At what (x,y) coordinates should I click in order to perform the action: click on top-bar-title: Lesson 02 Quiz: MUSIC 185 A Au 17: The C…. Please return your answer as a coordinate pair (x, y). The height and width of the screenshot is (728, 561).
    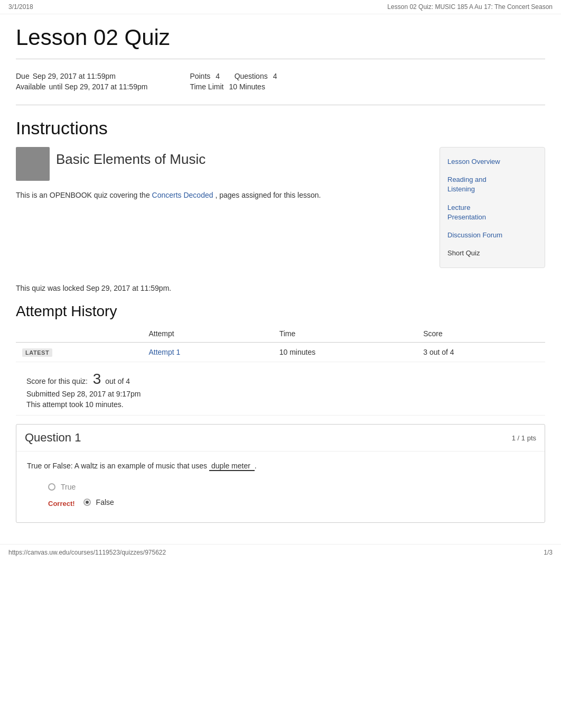
    Looking at the image, I should click on (470, 7).